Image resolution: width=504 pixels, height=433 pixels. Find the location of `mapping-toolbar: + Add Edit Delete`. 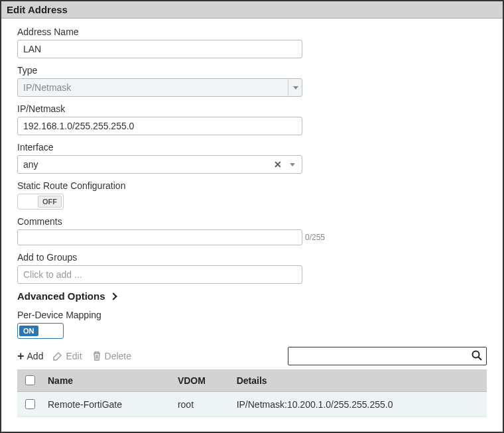

mapping-toolbar: + Add Edit Delete is located at coordinates (252, 356).